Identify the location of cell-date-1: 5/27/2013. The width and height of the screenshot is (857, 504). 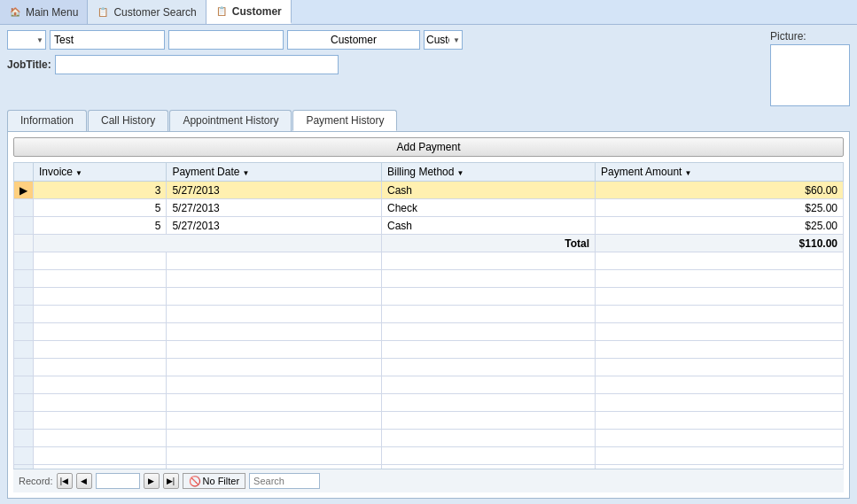
(275, 208).